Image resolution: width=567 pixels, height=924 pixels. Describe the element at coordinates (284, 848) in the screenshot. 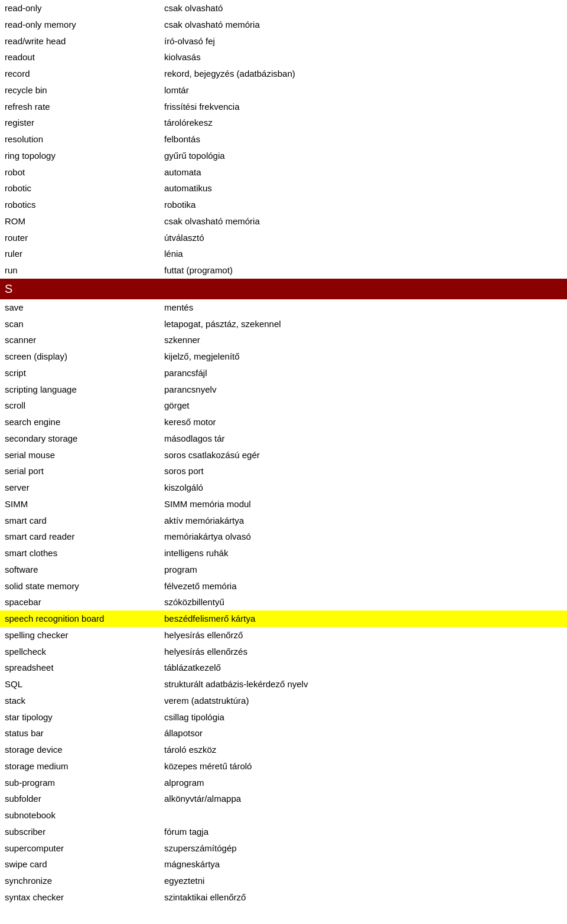

I see `list-item: supercomputer szuperszámítógép` at that location.